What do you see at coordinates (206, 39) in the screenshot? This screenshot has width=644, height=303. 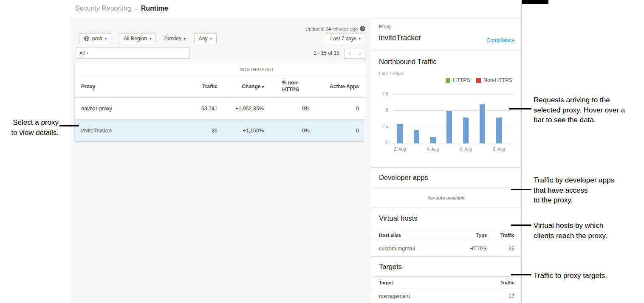 I see `any-dropdown: Any ▾` at bounding box center [206, 39].